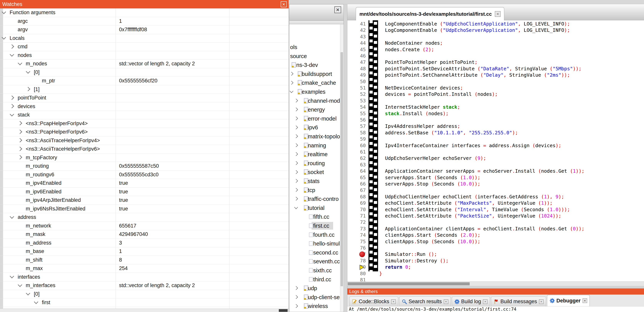 This screenshot has width=644, height=312. What do you see at coordinates (315, 110) in the screenshot?
I see `tree-item-energy: energy` at bounding box center [315, 110].